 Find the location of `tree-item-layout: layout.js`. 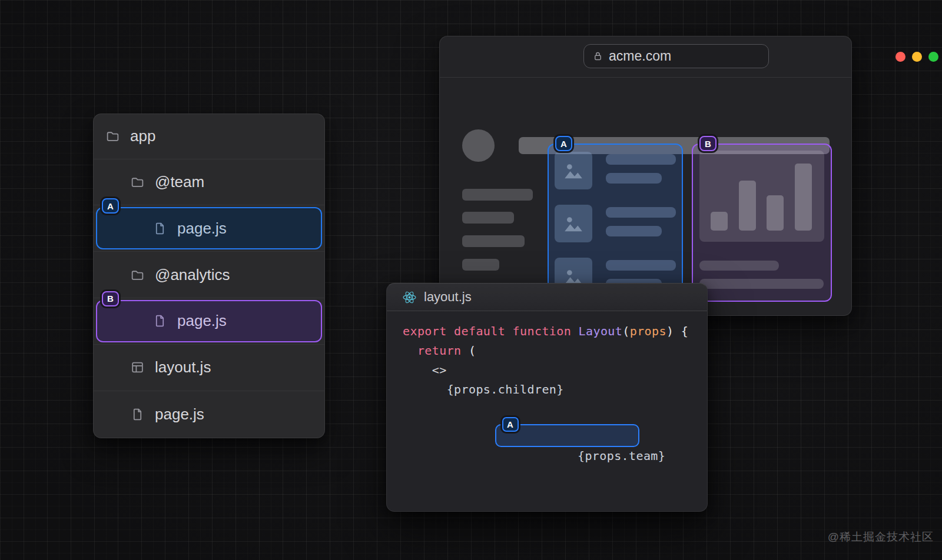

tree-item-layout: layout.js is located at coordinates (209, 368).